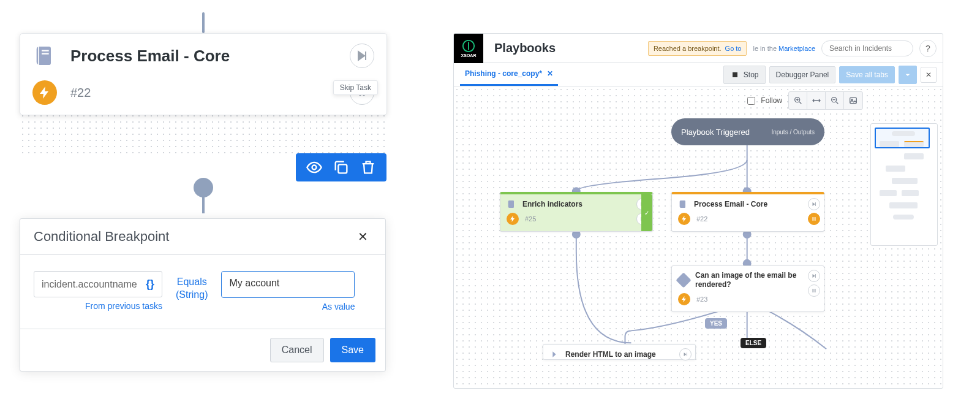  I want to click on delete-icon, so click(368, 167).